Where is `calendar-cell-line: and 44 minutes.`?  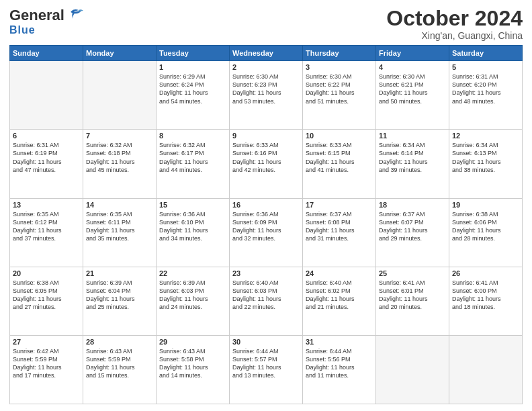 calendar-cell-line: and 44 minutes. is located at coordinates (193, 170).